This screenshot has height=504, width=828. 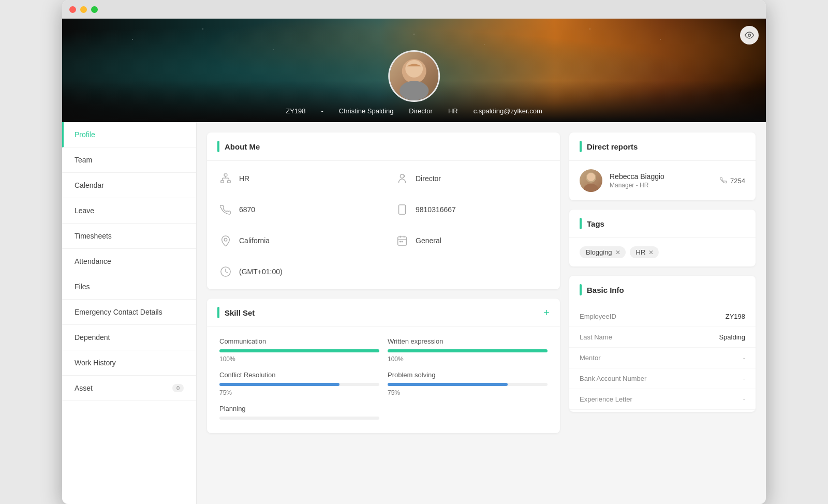 What do you see at coordinates (602, 253) in the screenshot?
I see `tag-blogging: Blogging ✕` at bounding box center [602, 253].